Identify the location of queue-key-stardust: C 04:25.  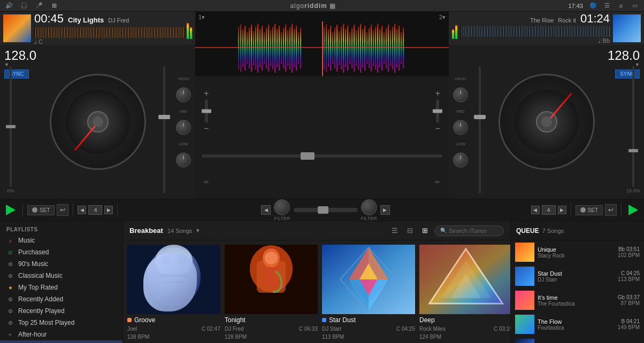
(629, 274).